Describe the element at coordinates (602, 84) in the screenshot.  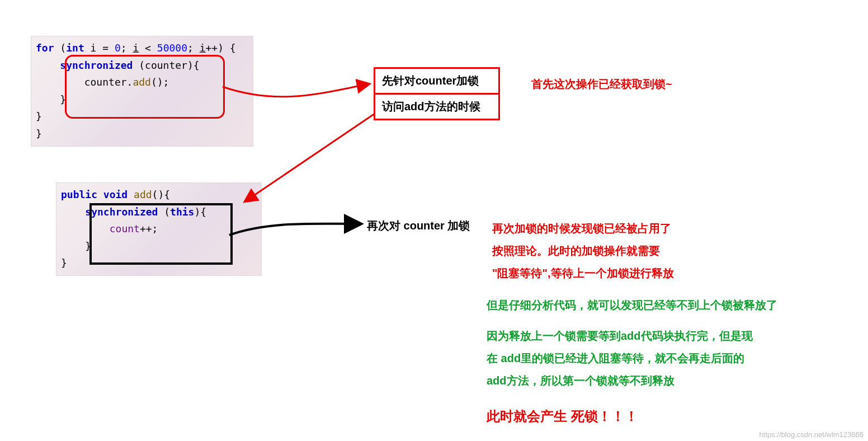
I see `note-already-got-lock: 首先这次操作已经获取到锁~` at that location.